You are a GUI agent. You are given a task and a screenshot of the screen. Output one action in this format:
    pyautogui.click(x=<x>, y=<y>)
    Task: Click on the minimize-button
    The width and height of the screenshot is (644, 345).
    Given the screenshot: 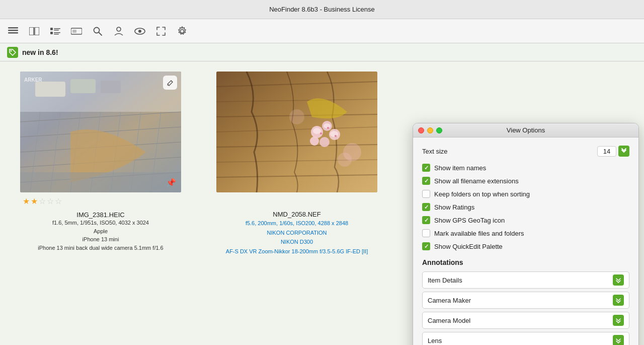 What is the action you would take?
    pyautogui.click(x=430, y=130)
    